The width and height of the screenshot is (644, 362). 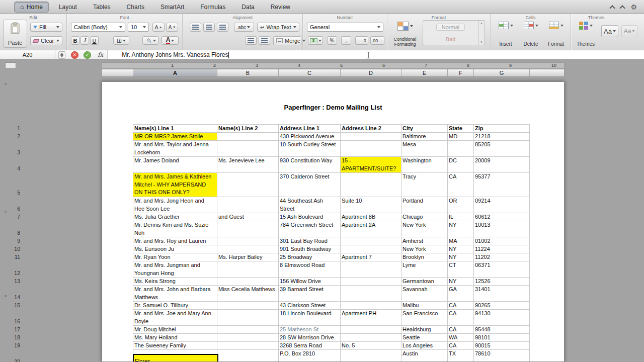 I want to click on cell-B16, so click(x=248, y=318).